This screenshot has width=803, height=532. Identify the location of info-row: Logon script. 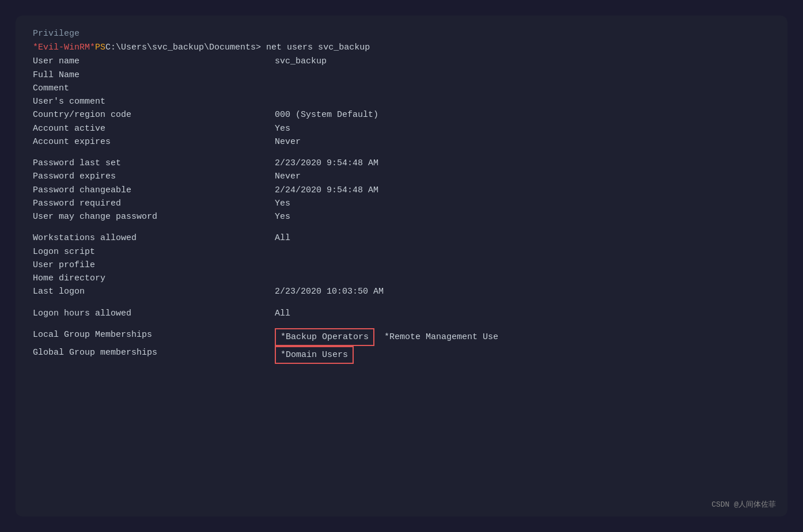
(402, 252).